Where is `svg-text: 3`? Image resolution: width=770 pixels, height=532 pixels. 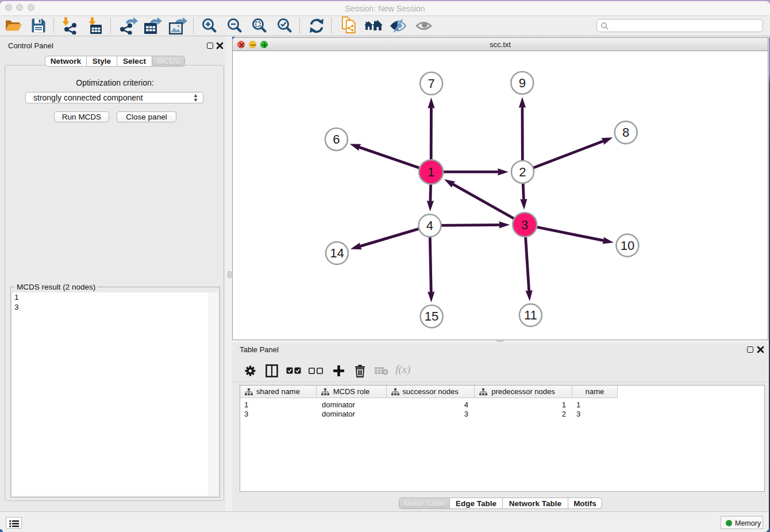 svg-text: 3 is located at coordinates (525, 225).